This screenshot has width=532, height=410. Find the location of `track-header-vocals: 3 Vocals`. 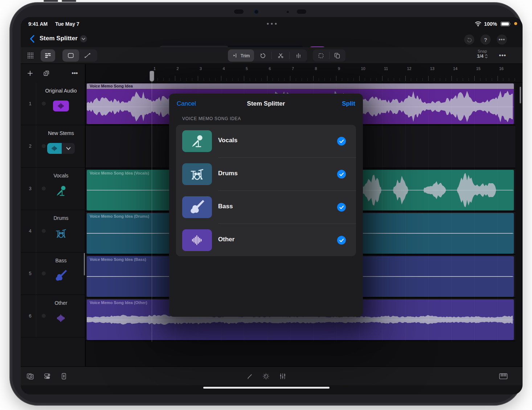

track-header-vocals: 3 Vocals is located at coordinates (53, 189).